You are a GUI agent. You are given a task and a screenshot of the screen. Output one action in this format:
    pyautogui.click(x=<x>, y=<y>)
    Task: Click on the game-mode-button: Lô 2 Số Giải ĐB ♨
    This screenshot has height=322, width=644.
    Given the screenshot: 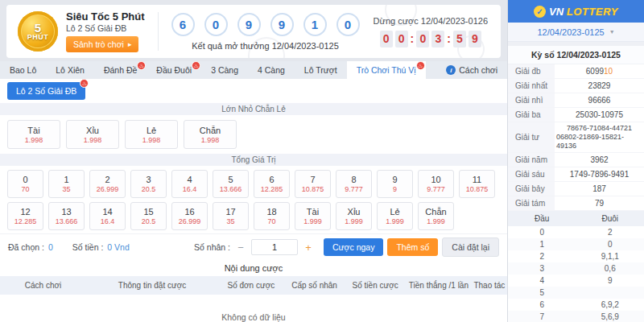 What is the action you would take?
    pyautogui.click(x=47, y=91)
    